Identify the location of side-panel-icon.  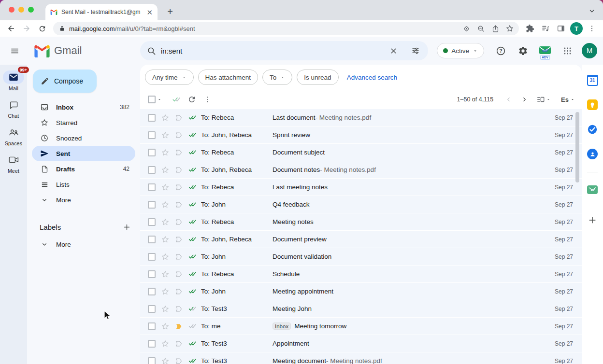
(561, 28).